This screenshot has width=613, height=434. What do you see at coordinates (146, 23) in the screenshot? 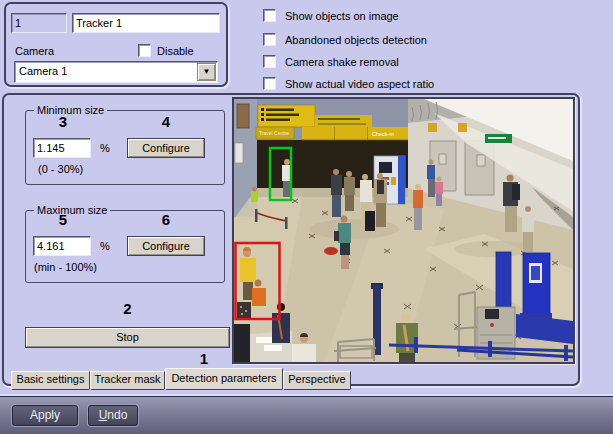
I see `tracker-name-input` at bounding box center [146, 23].